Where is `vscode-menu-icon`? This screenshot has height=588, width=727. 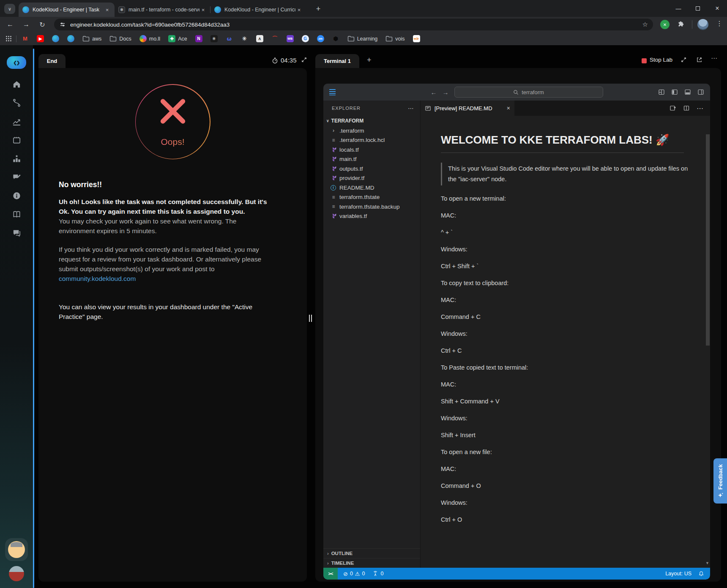 vscode-menu-icon is located at coordinates (332, 92).